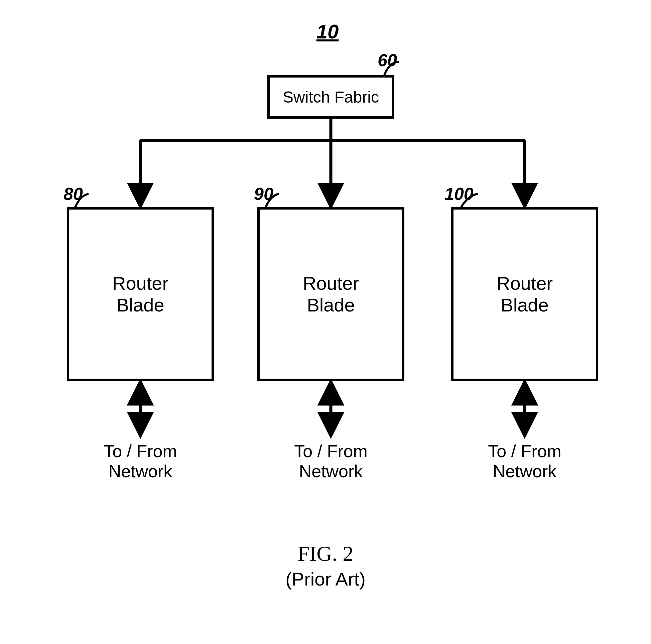  Describe the element at coordinates (328, 32) in the screenshot. I see `figure-id-label: 10` at that location.